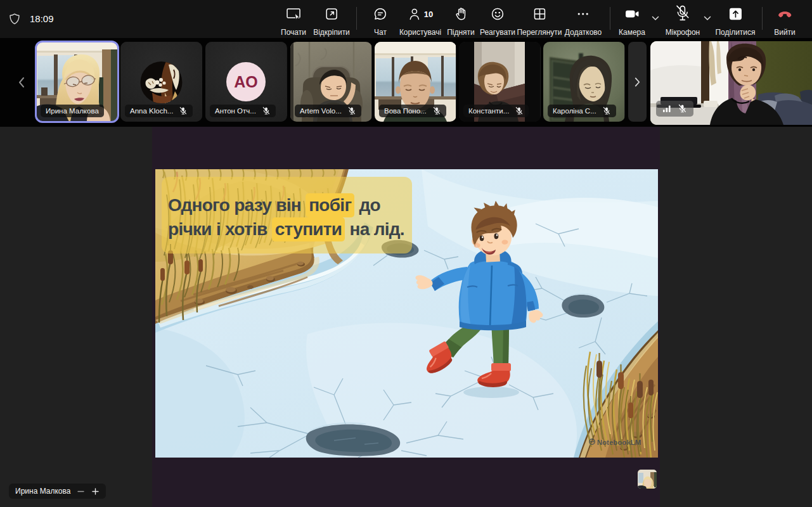 This screenshot has width=812, height=507. Describe the element at coordinates (332, 21) in the screenshot. I see `unpin-button: Відкріпити` at that location.